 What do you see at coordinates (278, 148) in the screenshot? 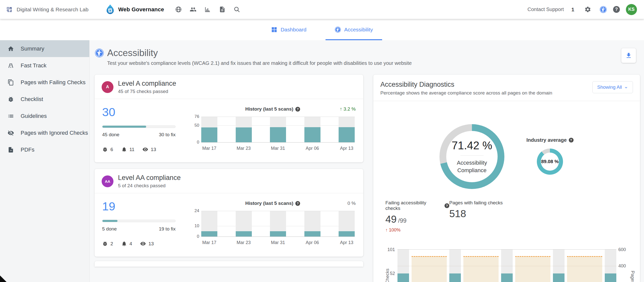
I see `x-category-label: Mar 31` at bounding box center [278, 148].